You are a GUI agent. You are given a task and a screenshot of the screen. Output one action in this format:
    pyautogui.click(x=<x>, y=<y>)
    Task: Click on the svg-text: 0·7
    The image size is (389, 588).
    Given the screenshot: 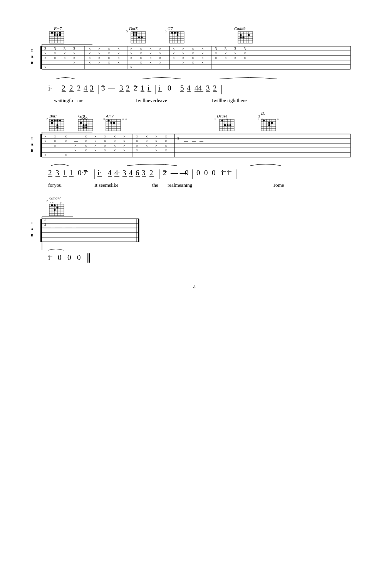 What is the action you would take?
    pyautogui.click(x=82, y=173)
    